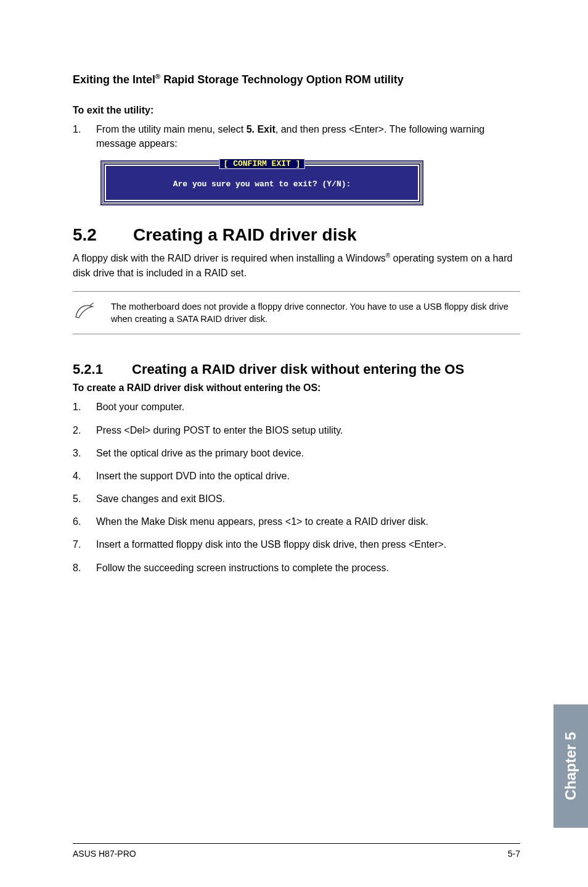 The height and width of the screenshot is (887, 588). Describe the element at coordinates (296, 235) in the screenshot. I see `heading-5-2: 5.2Creating a RAID driver disk` at that location.